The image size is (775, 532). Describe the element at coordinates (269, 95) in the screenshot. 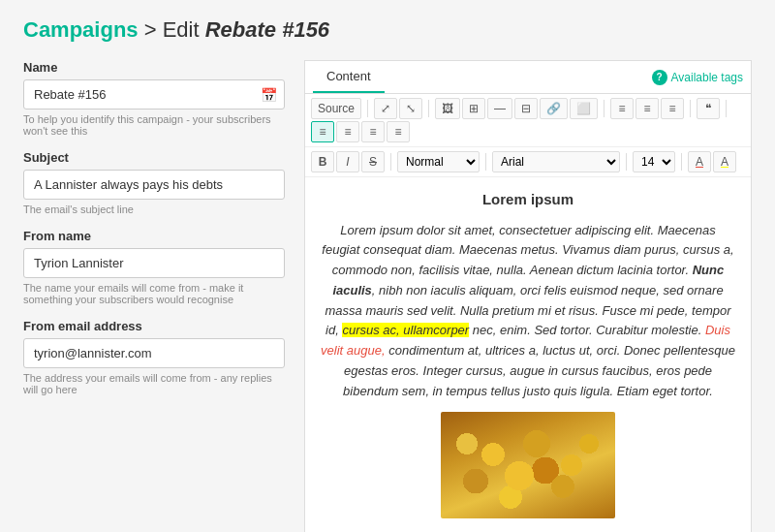

I see `calendar-icon: 📅` at that location.